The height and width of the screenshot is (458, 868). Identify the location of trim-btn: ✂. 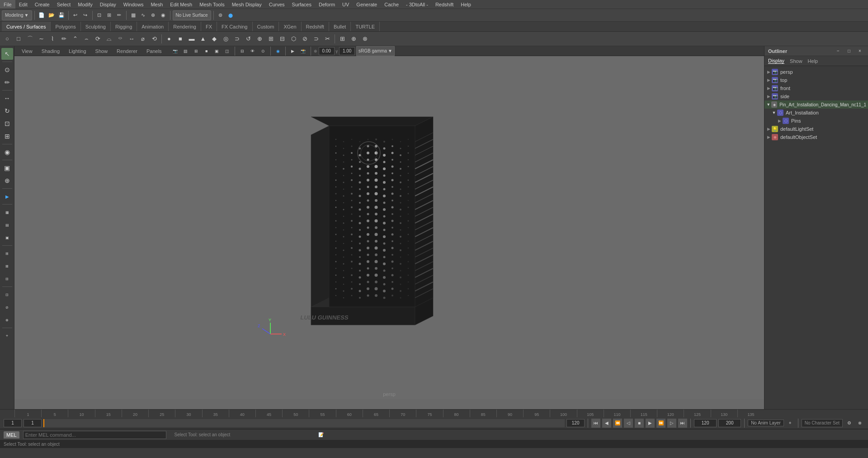
(327, 39).